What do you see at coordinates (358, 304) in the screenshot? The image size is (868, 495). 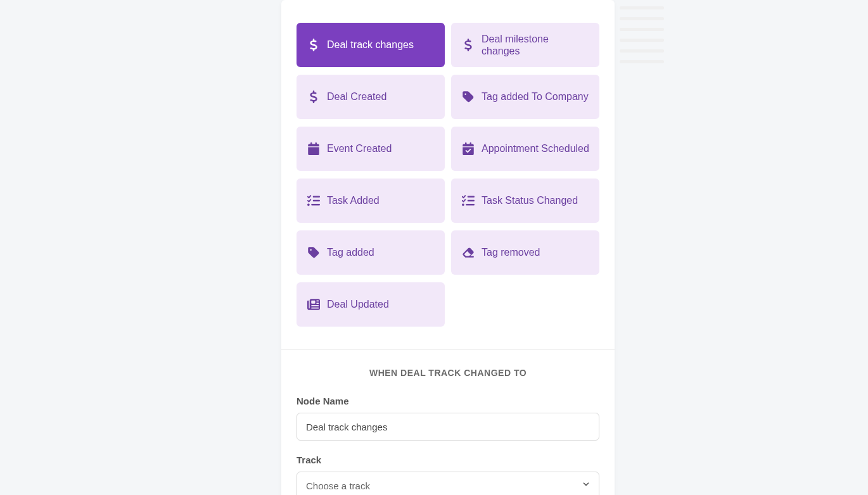 I see `trigger-label: Deal Updated` at bounding box center [358, 304].